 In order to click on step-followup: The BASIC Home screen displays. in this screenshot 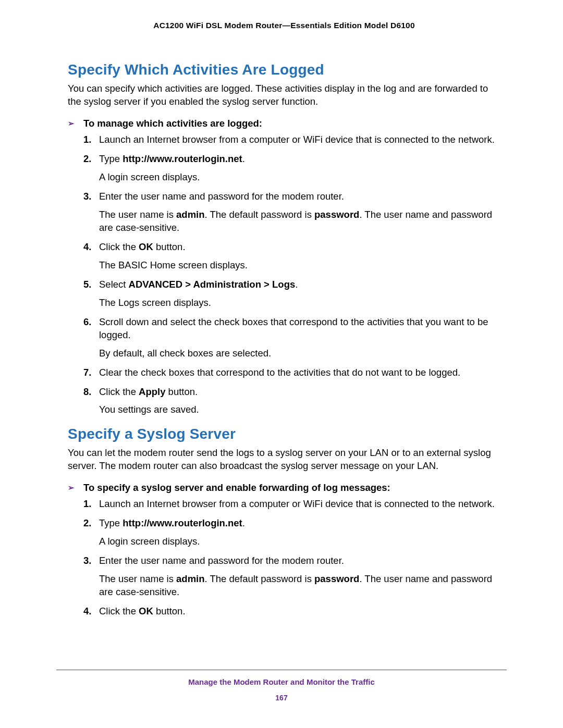, I will do `click(300, 266)`.